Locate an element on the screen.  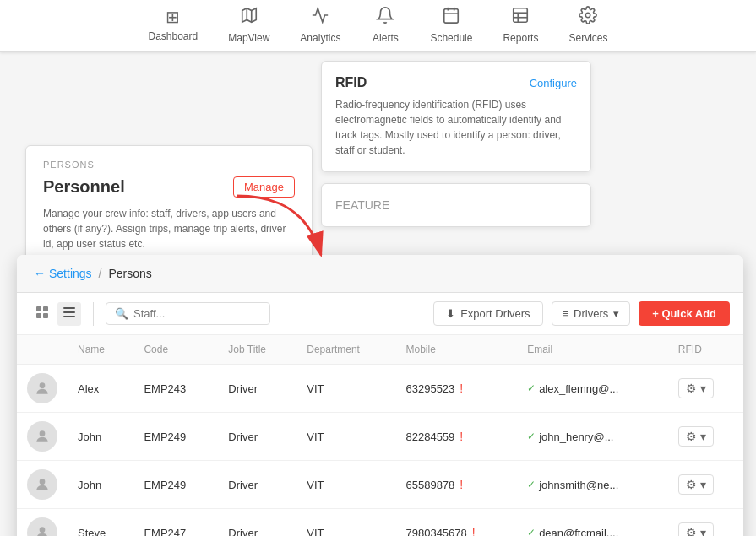
th-avatar is located at coordinates (42, 349).